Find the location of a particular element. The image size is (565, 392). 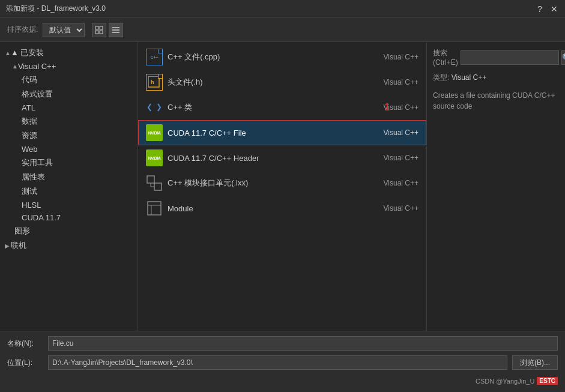

file-name-module: Module is located at coordinates (273, 209).